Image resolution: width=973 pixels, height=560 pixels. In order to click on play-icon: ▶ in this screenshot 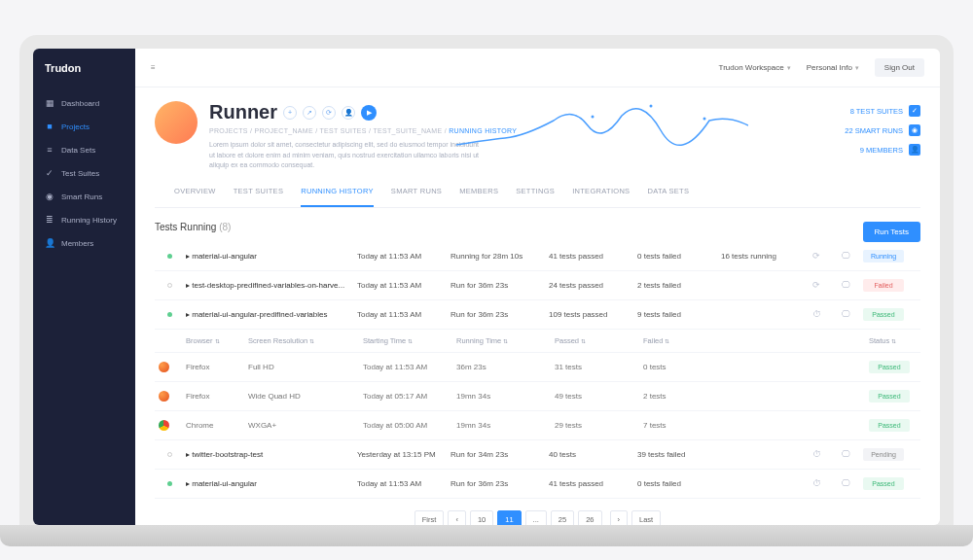, I will do `click(369, 113)`.